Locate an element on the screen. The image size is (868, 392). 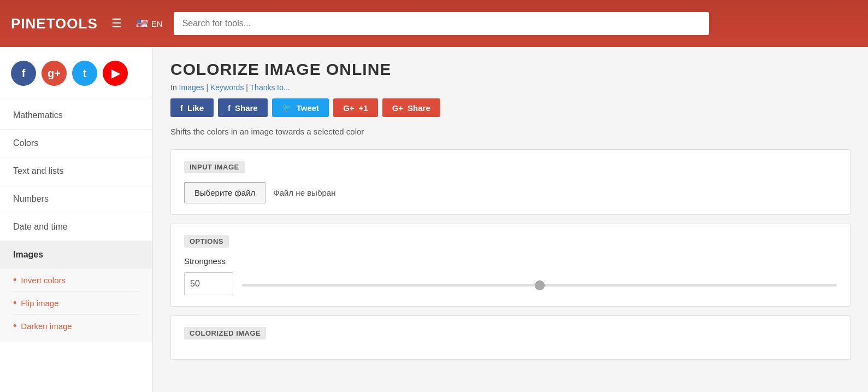
facebook-share-button: f Share is located at coordinates (243, 108).